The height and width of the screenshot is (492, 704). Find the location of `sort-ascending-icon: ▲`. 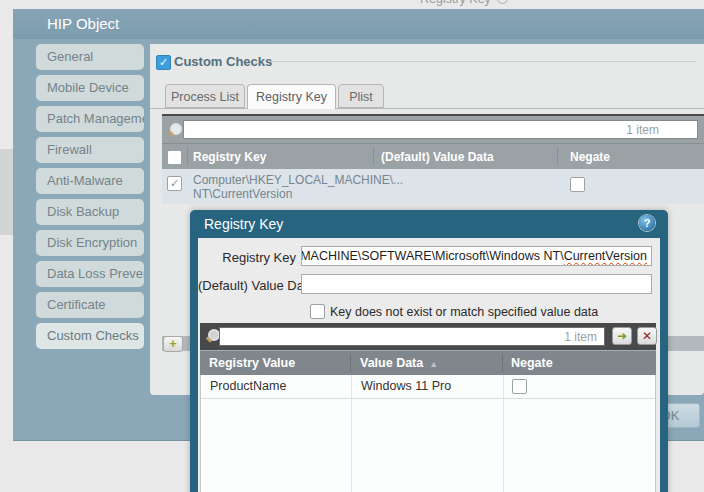

sort-ascending-icon: ▲ is located at coordinates (434, 364).